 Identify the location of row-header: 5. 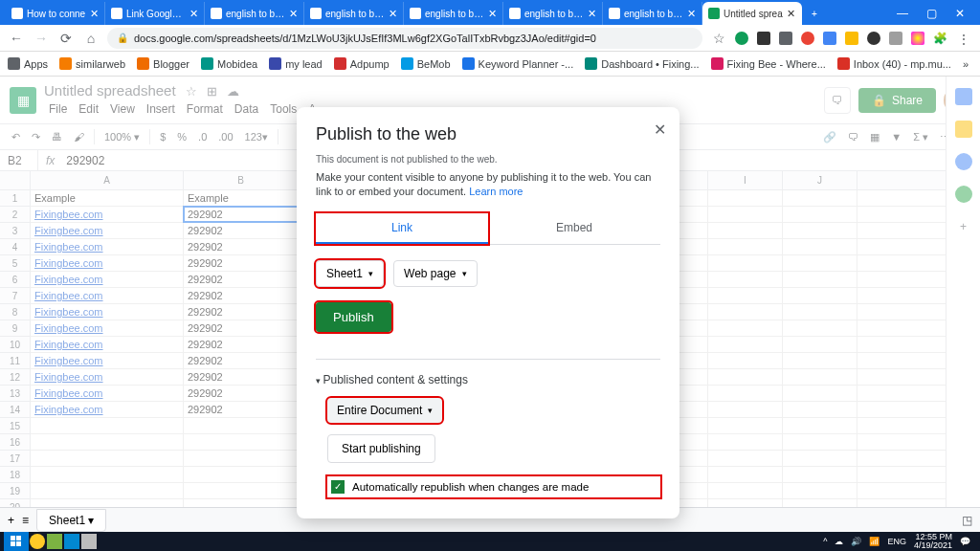
(15, 264).